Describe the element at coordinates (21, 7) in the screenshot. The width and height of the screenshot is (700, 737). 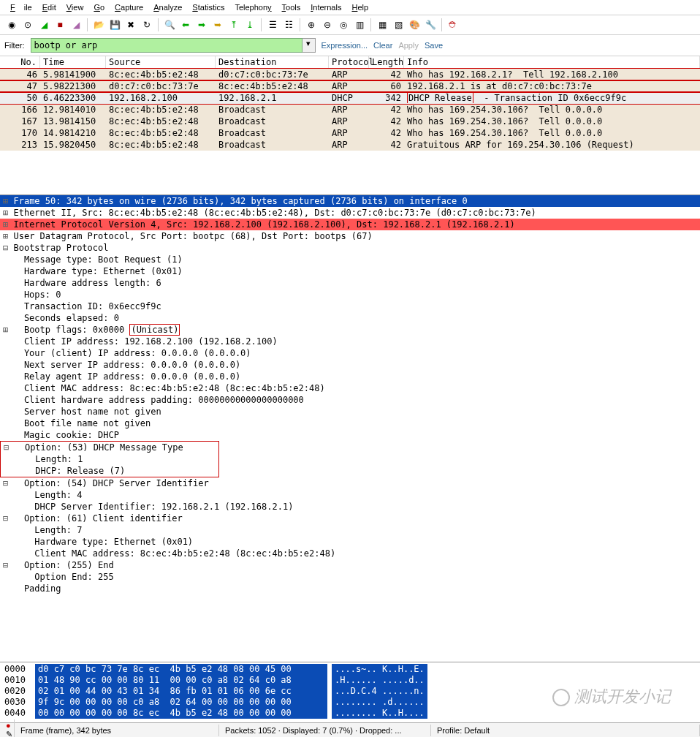
I see `menu-file: File` at that location.